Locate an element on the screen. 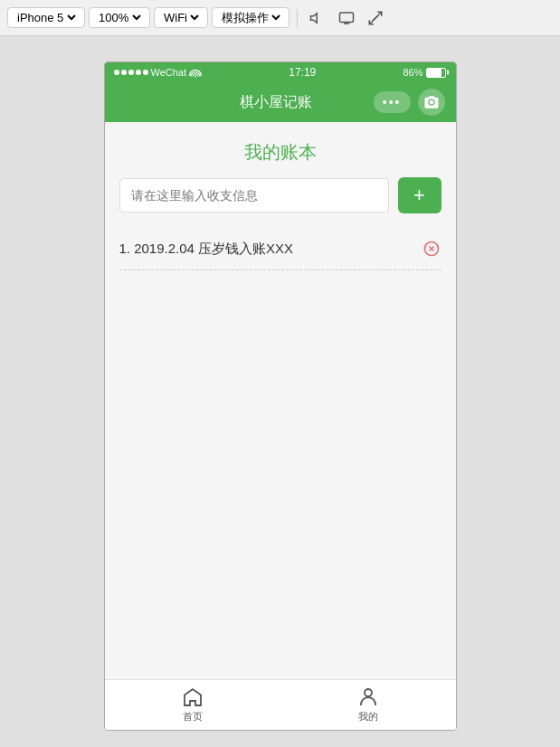 The image size is (560, 747). home-icon is located at coordinates (193, 697).